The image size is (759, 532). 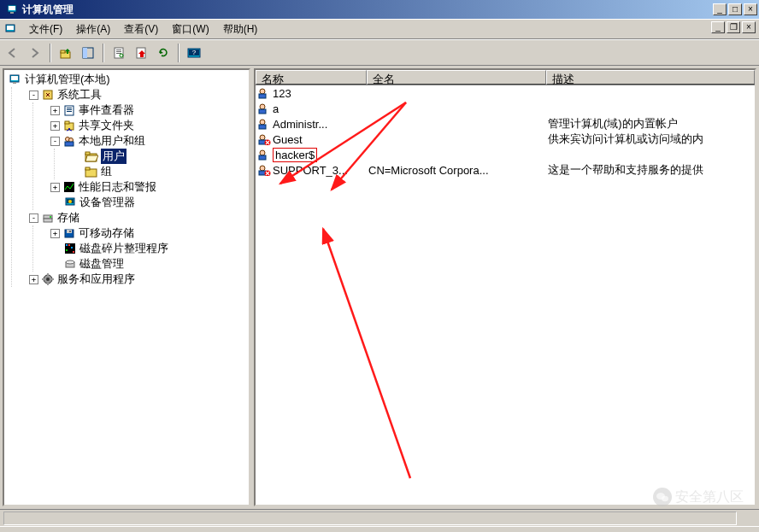 I want to click on user-icon, so click(x=264, y=93).